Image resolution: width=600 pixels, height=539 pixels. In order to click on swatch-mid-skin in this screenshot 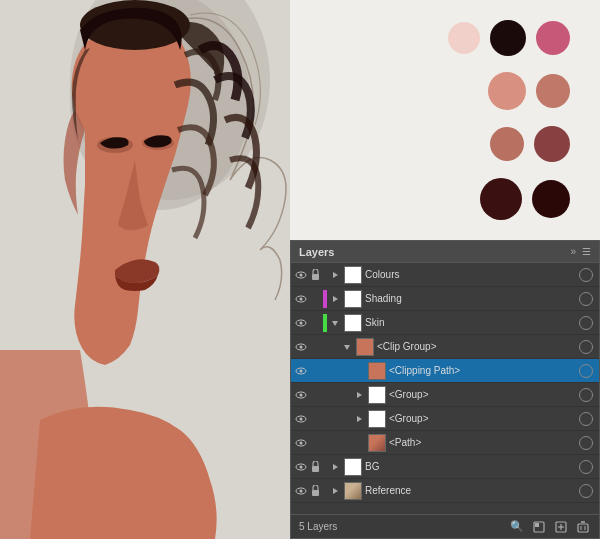, I will do `click(553, 91)`.